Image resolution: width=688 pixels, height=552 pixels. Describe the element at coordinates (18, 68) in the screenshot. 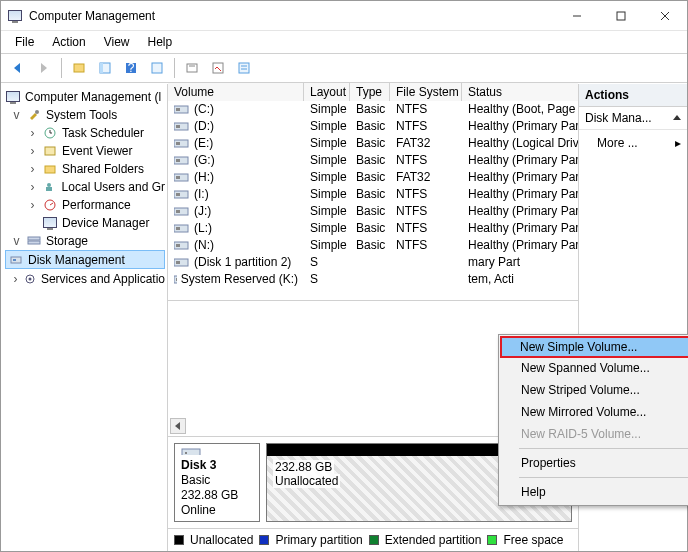

I see `back-button` at that location.